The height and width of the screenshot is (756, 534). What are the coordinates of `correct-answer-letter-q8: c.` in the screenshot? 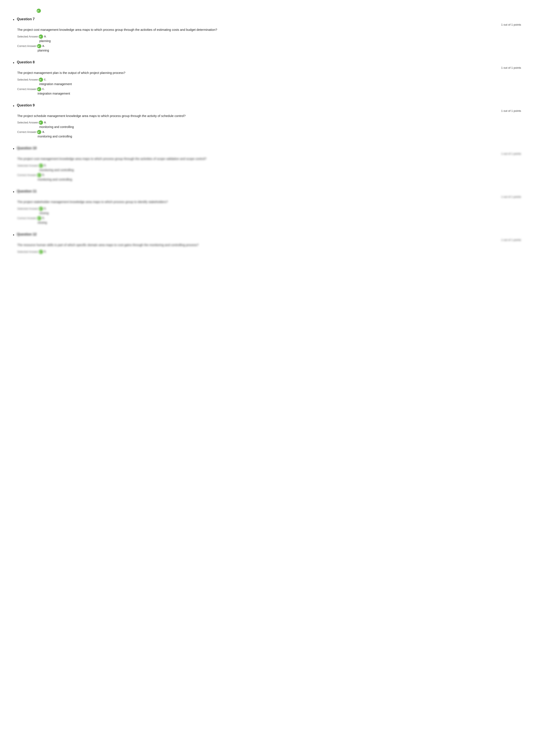 It's located at (43, 89).